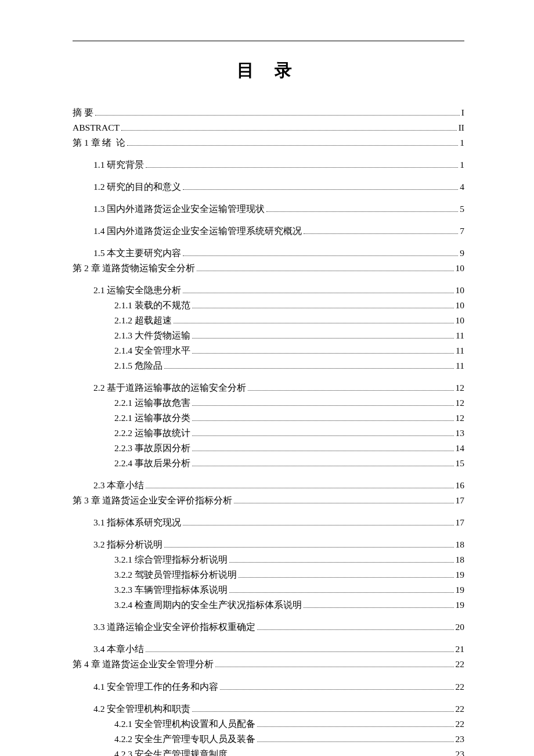  I want to click on toc-entry-label: 3.2.3 车辆管理指标体系说明, so click(171, 590).